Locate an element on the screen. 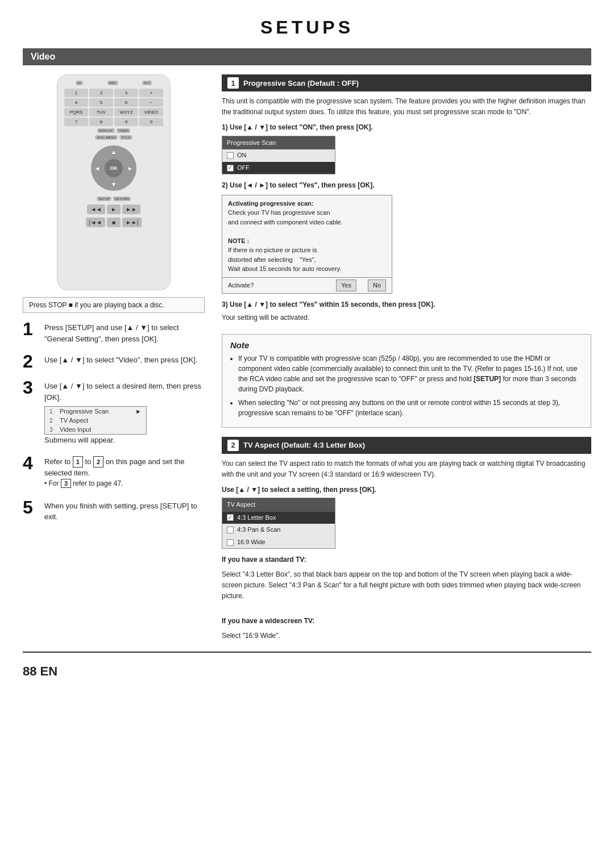  step-4-content: Refer to 1 to 2 on this page and set the… is located at coordinates (125, 472).